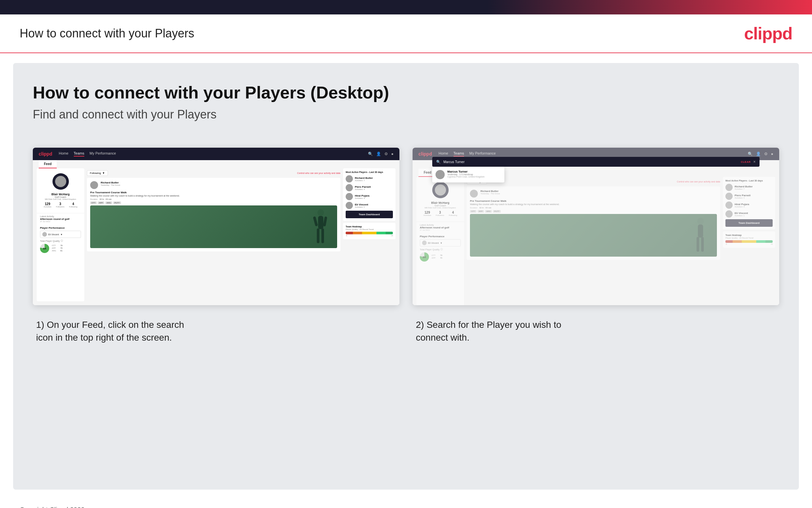  What do you see at coordinates (48, 207) in the screenshot?
I see `stat-activities-label: Activities` at bounding box center [48, 207].